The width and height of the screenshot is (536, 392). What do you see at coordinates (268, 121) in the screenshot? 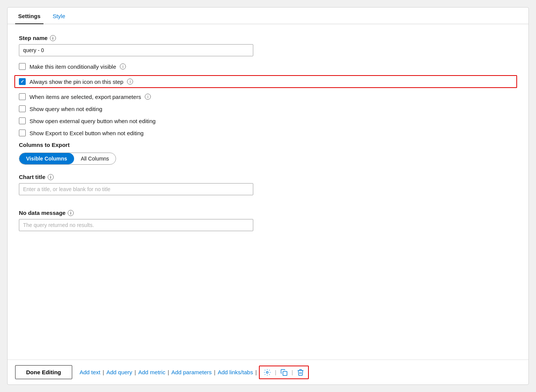
I see `checkbox-row-external-query: Show open external query button when not…` at bounding box center [268, 121].